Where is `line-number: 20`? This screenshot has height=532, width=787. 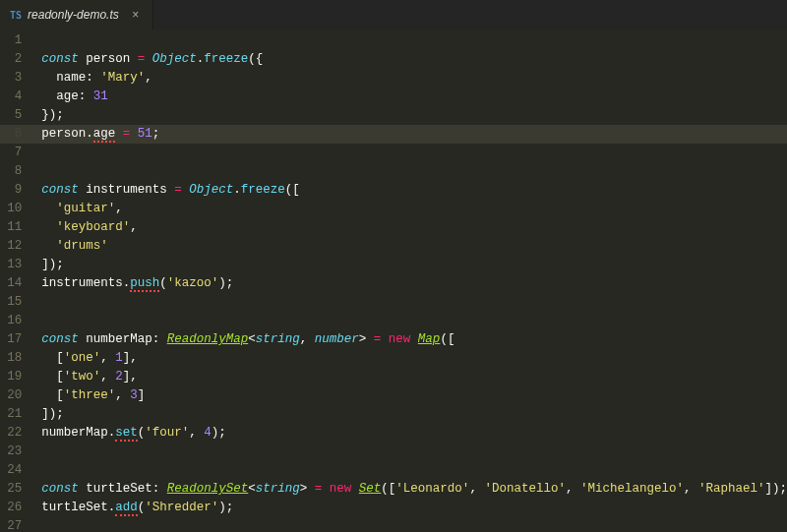 line-number: 20 is located at coordinates (11, 395).